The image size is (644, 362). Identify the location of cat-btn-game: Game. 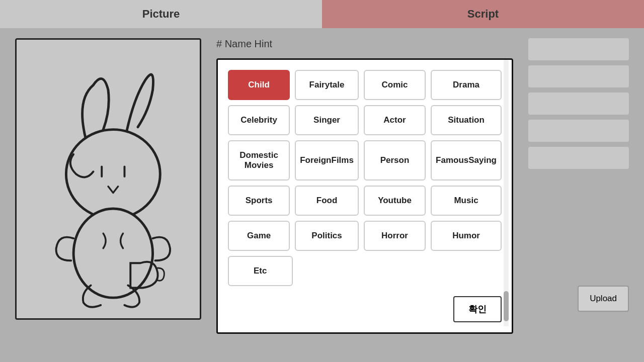
(259, 236).